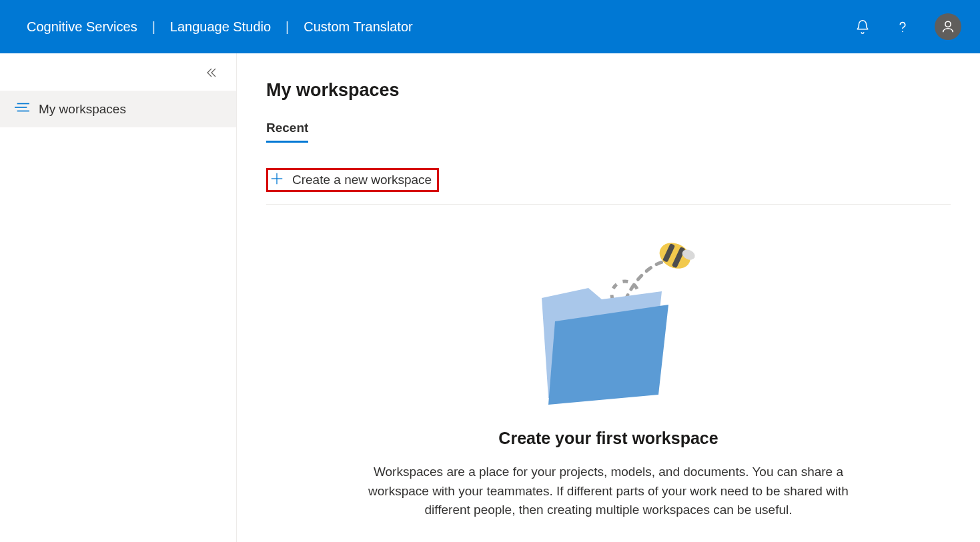 The width and height of the screenshot is (980, 542). Describe the element at coordinates (948, 27) in the screenshot. I see `account-avatar` at that location.